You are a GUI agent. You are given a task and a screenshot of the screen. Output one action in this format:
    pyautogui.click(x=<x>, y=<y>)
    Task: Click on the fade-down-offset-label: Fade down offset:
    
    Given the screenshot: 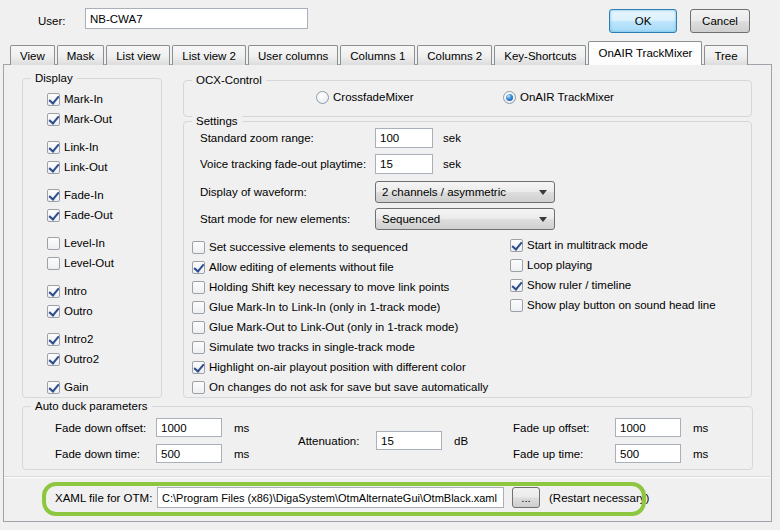 What is the action you would take?
    pyautogui.click(x=100, y=428)
    